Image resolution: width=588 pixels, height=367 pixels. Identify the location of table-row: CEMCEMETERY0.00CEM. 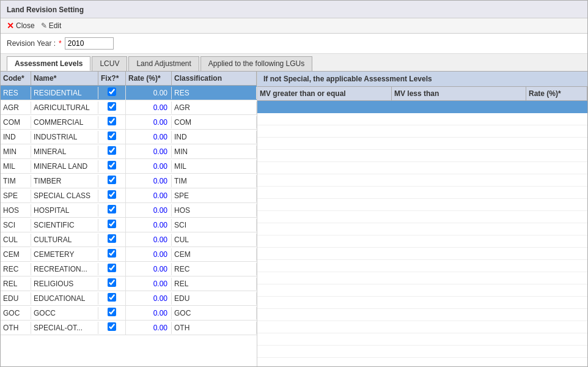
(128, 254).